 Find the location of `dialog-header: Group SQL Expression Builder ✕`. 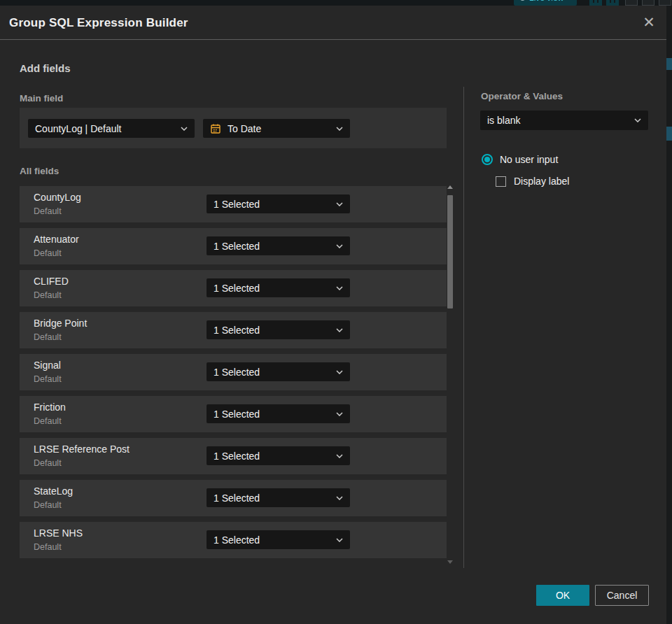

dialog-header: Group SQL Expression Builder ✕ is located at coordinates (333, 22).